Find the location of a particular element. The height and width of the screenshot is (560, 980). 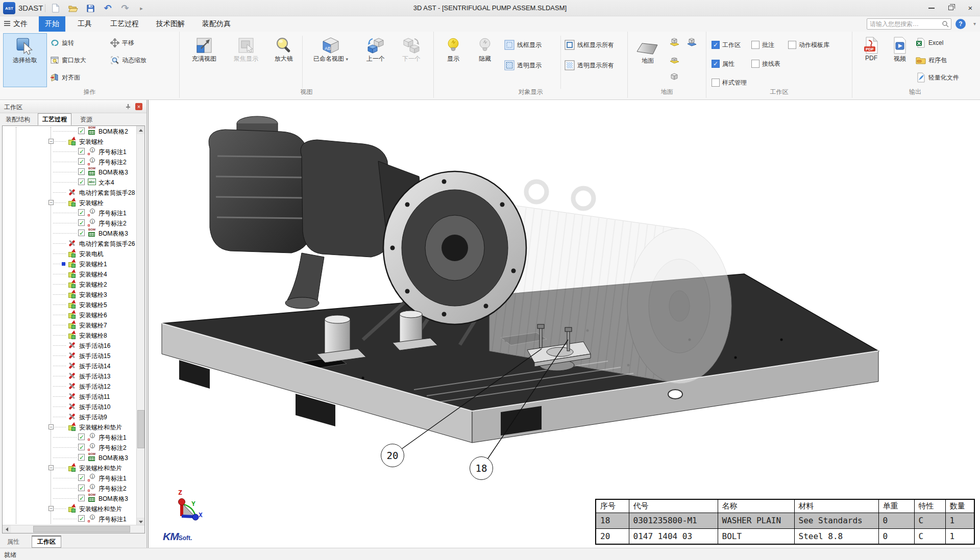

redo-button: ↷ is located at coordinates (125, 8).